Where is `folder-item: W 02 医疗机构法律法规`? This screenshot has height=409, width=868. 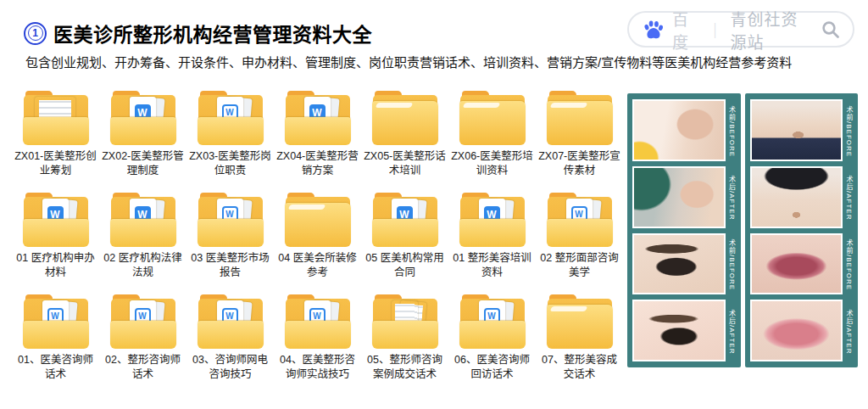 folder-item: W 02 医疗机构法律法规 is located at coordinates (142, 241).